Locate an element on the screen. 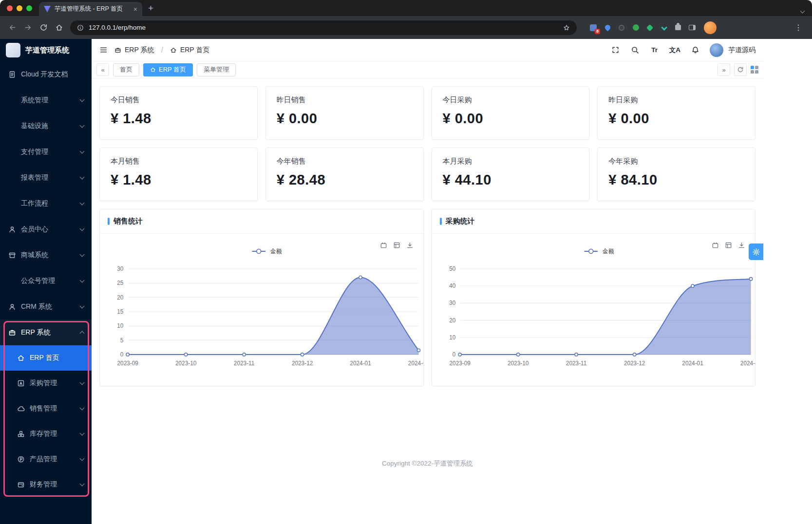  sidebar-item-pay: 支付管理 is located at coordinates (46, 152).